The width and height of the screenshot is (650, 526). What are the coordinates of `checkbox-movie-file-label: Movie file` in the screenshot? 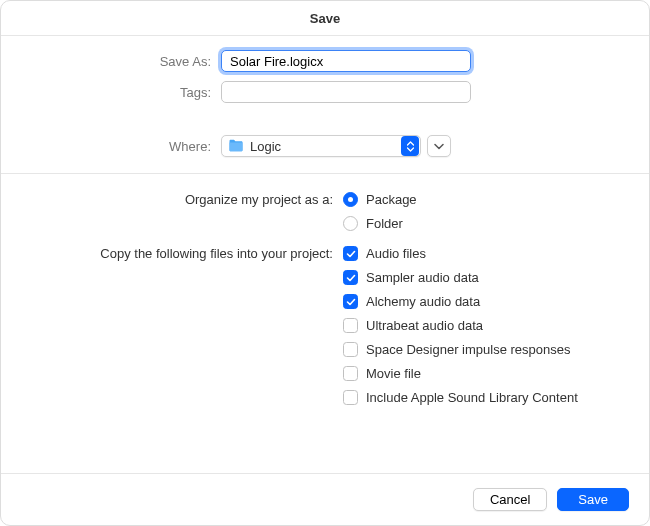 It's located at (394, 374).